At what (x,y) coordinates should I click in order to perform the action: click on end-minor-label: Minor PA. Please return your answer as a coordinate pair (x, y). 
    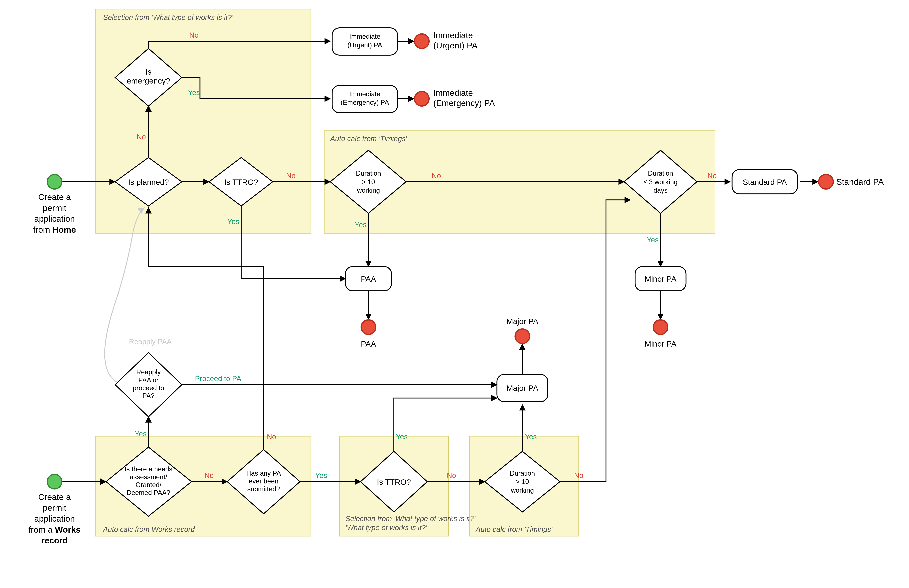
    Looking at the image, I should click on (661, 344).